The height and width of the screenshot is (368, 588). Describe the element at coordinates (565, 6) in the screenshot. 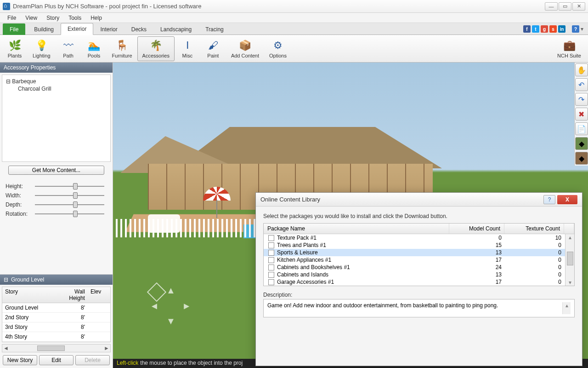

I see `maximize-button: ▭` at that location.